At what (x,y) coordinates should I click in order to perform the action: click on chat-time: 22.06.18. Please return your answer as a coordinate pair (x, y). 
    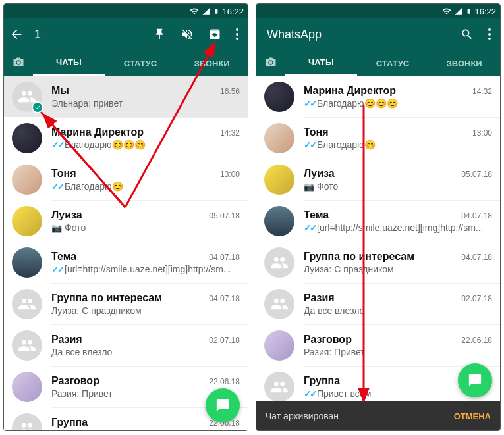
    Looking at the image, I should click on (224, 382).